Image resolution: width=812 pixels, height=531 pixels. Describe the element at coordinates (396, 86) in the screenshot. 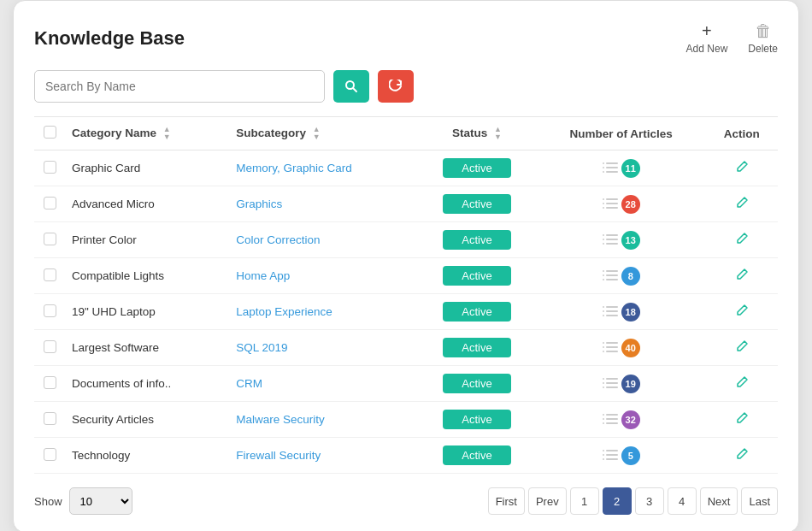

I see `refresh-icon` at that location.